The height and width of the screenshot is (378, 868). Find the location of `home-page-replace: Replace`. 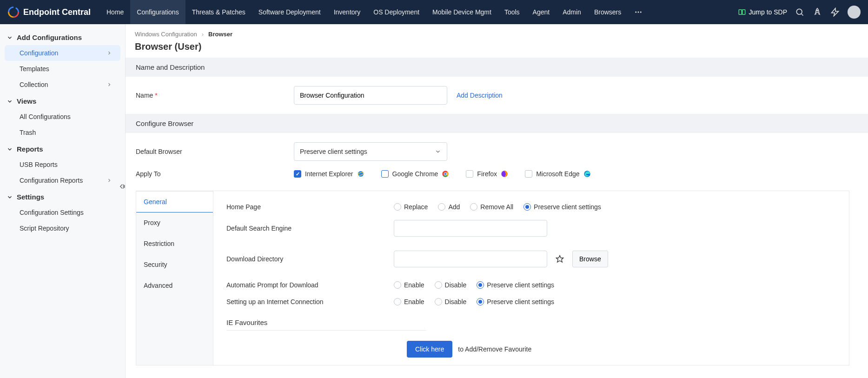

home-page-replace: Replace is located at coordinates (411, 207).